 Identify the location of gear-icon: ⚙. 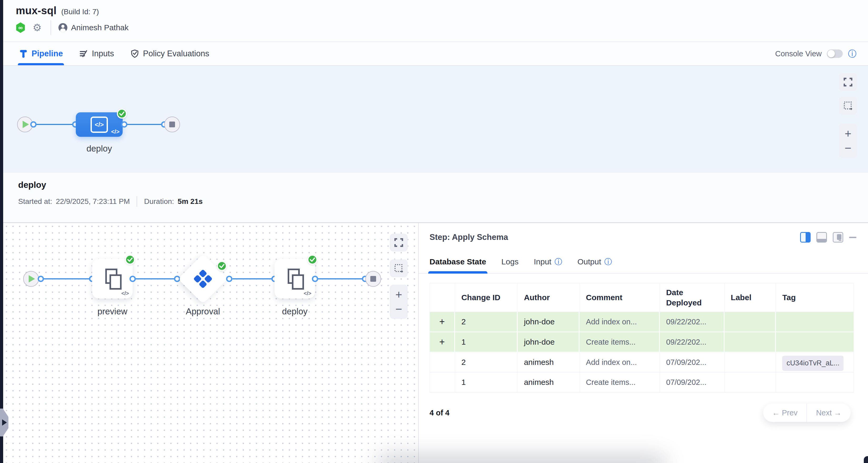
(37, 28).